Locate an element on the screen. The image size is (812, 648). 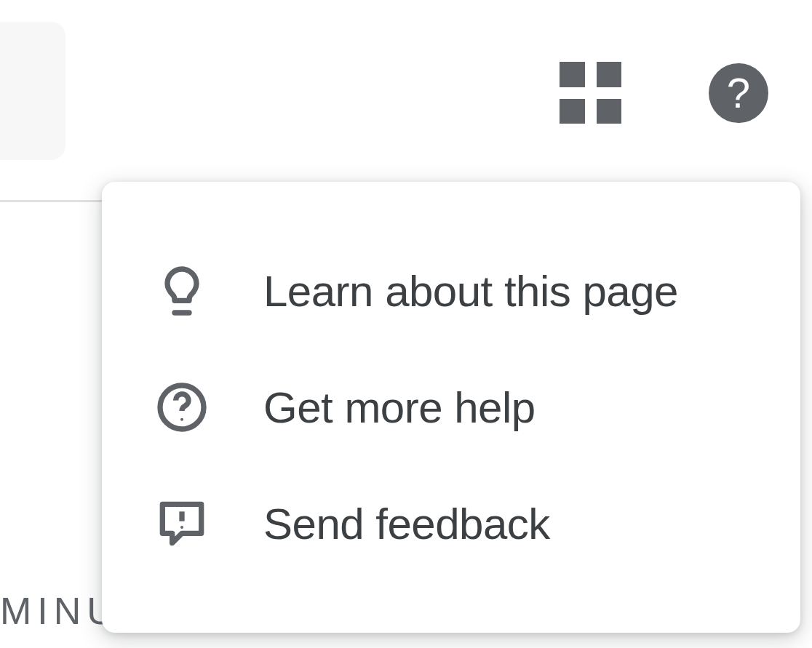
help-glyph: ? is located at coordinates (739, 93).